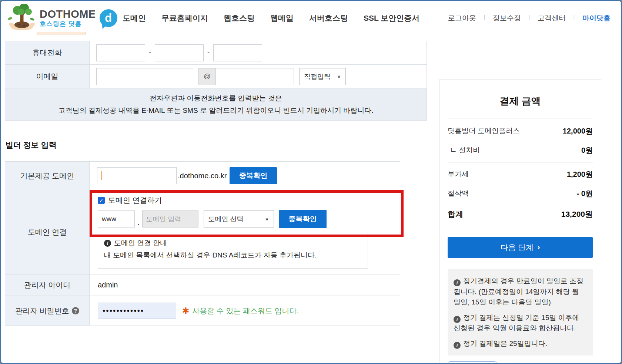 The height and width of the screenshot is (364, 622). I want to click on question-icon: ?, so click(76, 311).